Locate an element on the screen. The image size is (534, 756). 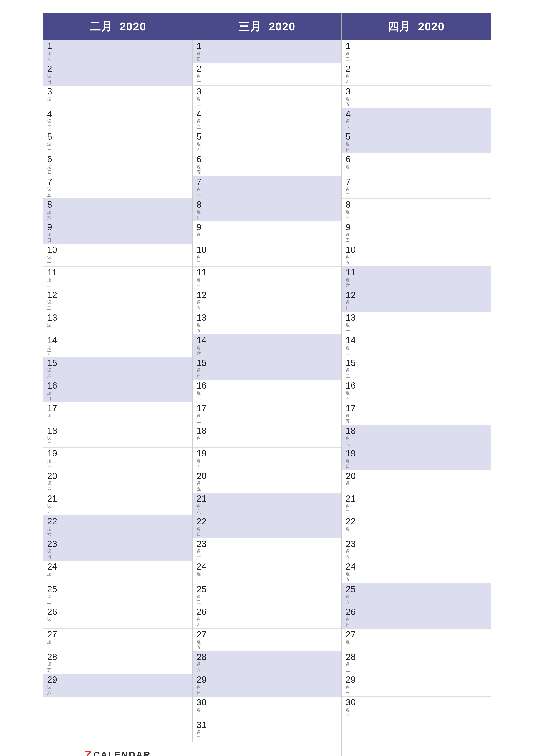
day-number: 6 is located at coordinates (352, 159).